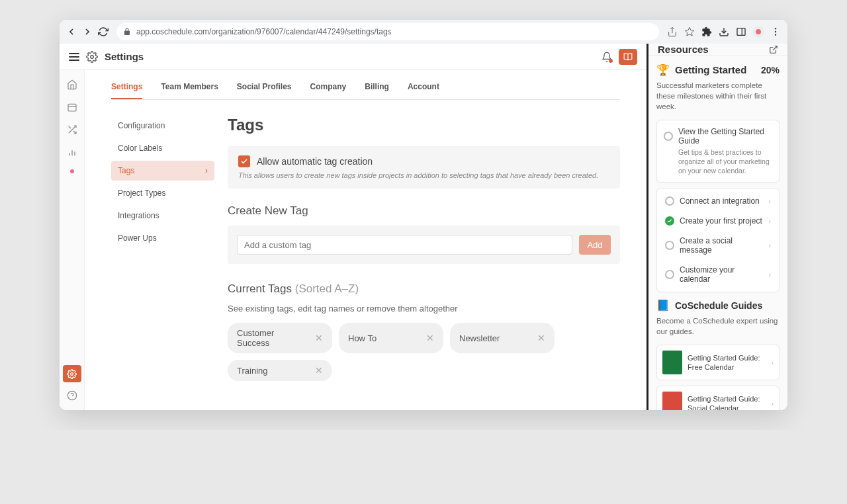 Image resolution: width=847 pixels, height=504 pixels. What do you see at coordinates (72, 152) in the screenshot?
I see `analytics-icon` at bounding box center [72, 152].